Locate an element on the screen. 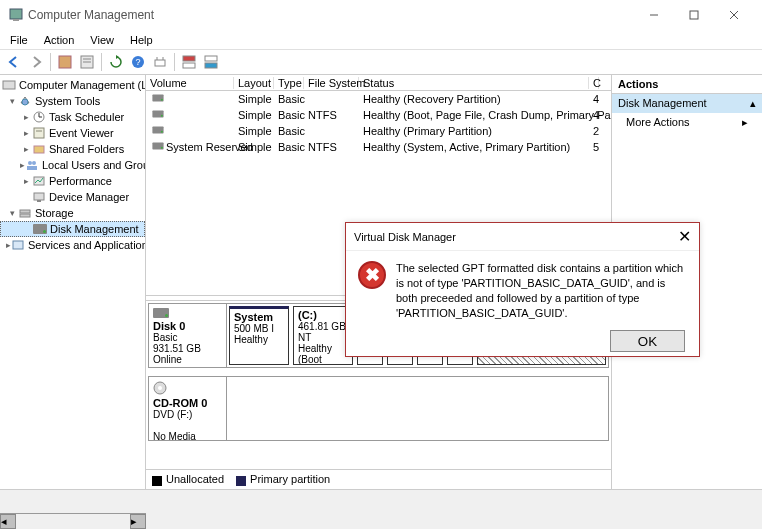 The image size is (762, 529). close-button is located at coordinates (734, 15).